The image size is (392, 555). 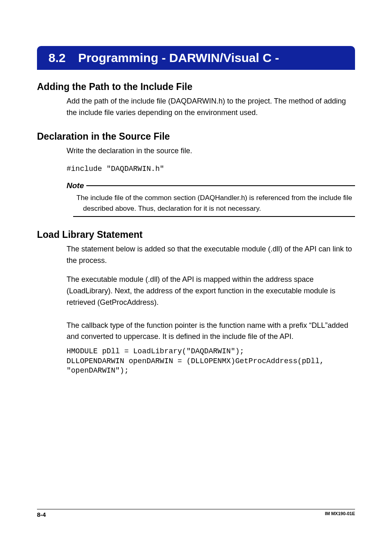 I want to click on subsection-declaration: Declaration in the Source File Write the…, so click(x=196, y=174).